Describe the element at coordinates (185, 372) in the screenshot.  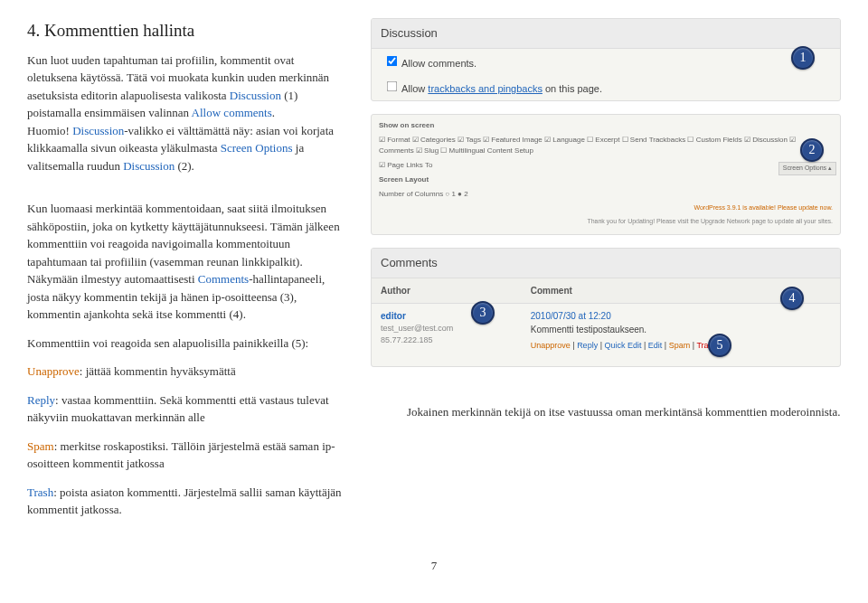
I see `unapprove-line: Unapprove: jättää kommentin hyväksymättä` at that location.